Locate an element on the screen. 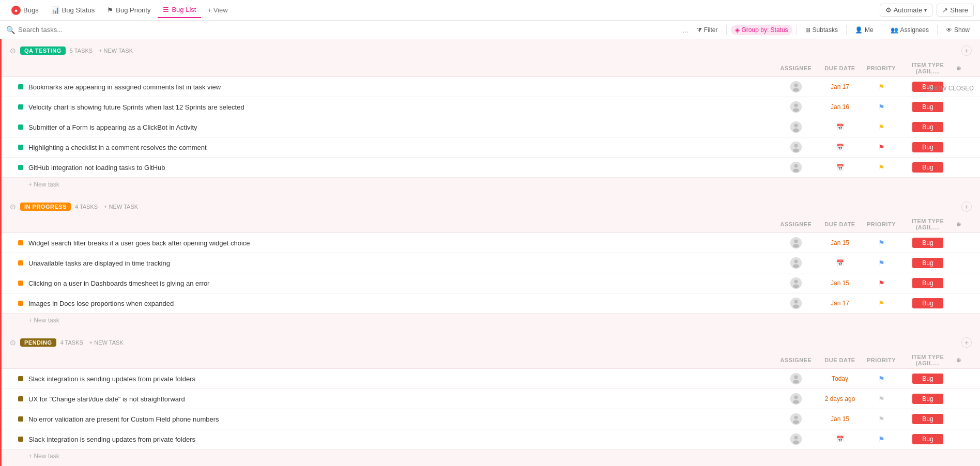  task-name: UX for "Change start/due date" is not st… is located at coordinates (402, 399).